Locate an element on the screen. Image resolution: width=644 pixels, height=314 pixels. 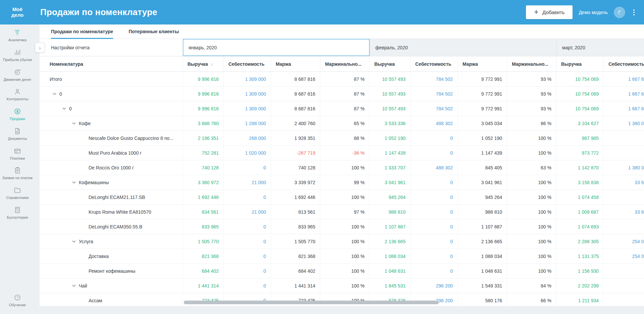
cell-revenue: 3 533 336 is located at coordinates (390, 123).